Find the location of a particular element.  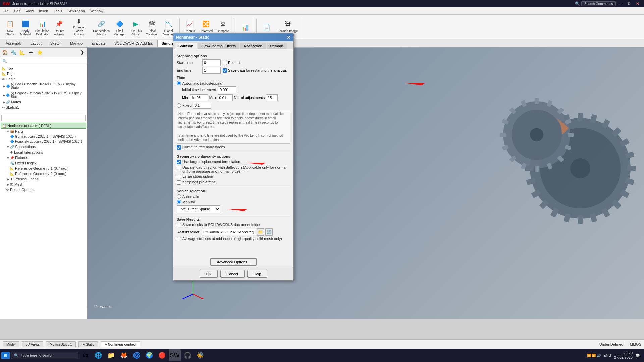

keep-bolt-checkbox is located at coordinates (179, 182).